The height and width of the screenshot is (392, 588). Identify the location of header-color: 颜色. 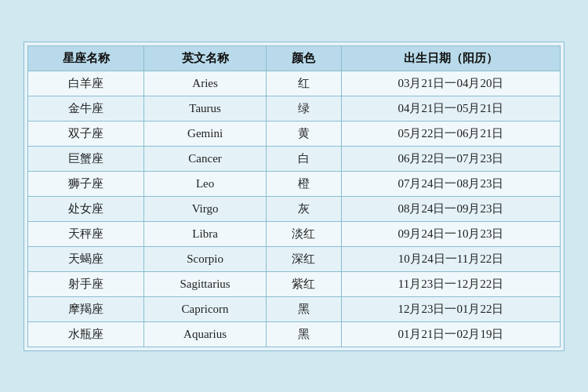
(303, 58).